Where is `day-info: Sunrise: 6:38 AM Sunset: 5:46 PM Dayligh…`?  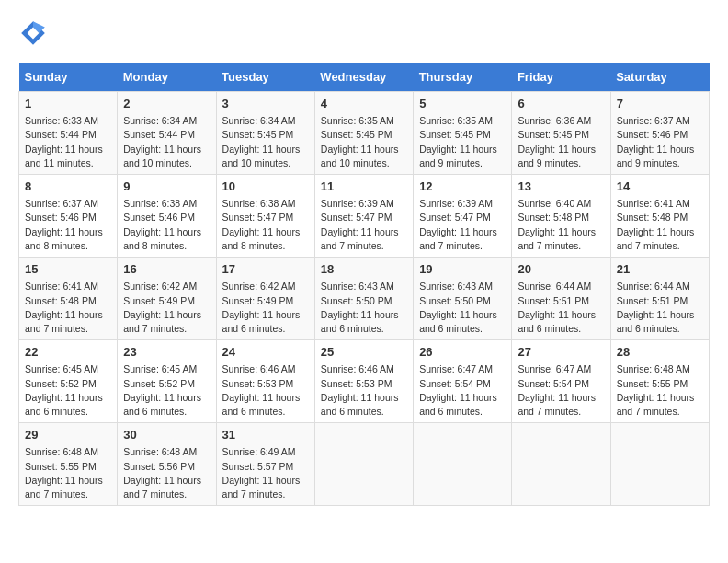 day-info: Sunrise: 6:38 AM Sunset: 5:46 PM Dayligh… is located at coordinates (166, 224).